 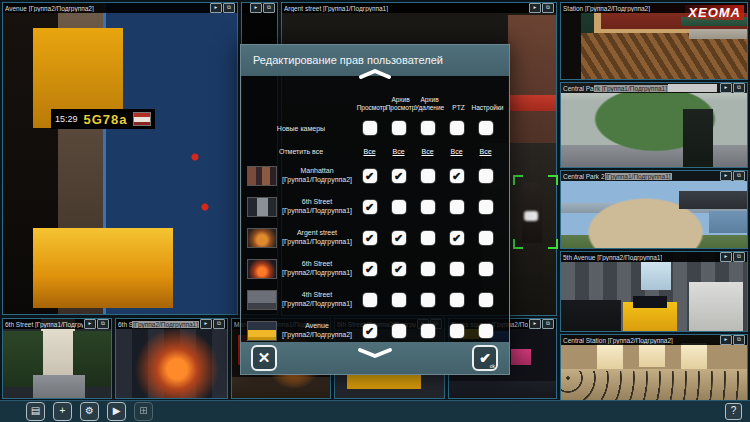 I want to click on camera-tile-central-park-2: Central Park 2 [Группа1/Подгруппа1] ▸⧉, so click(x=654, y=210).